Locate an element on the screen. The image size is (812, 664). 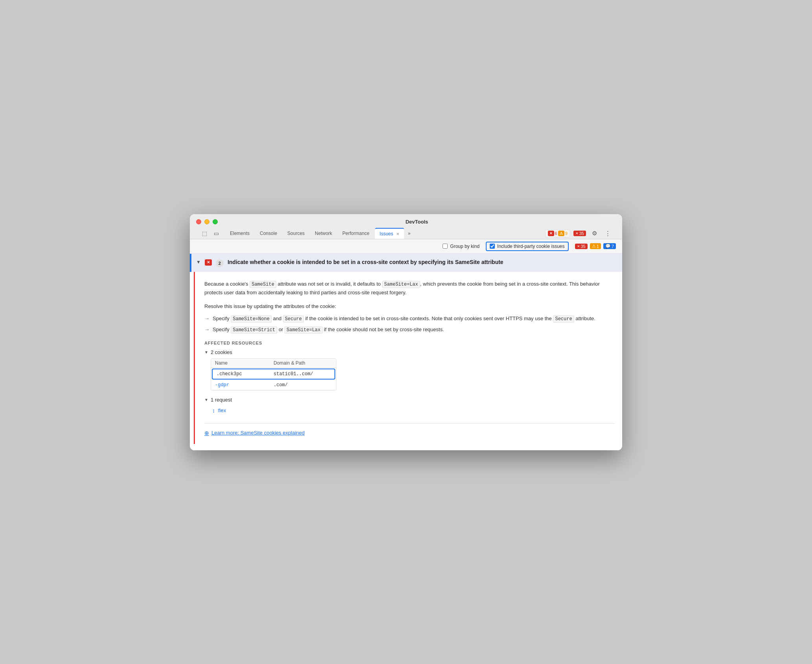
code-samesite: SameSite is located at coordinates (263, 284).